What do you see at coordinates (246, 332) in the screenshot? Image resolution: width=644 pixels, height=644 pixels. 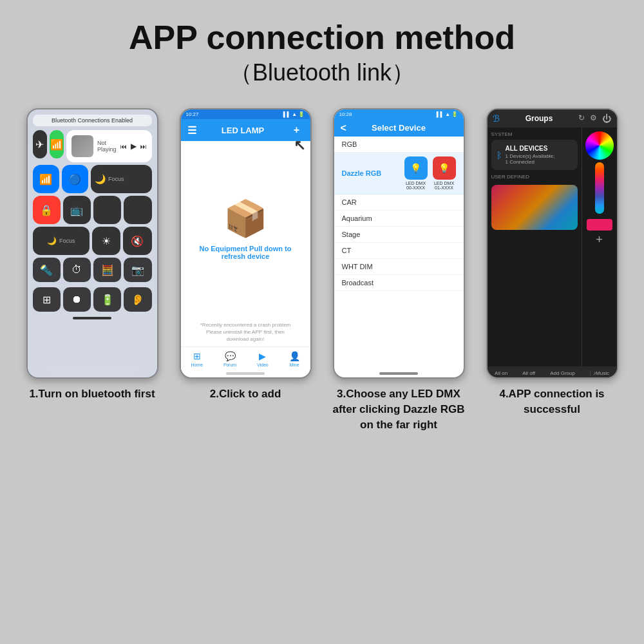 I see `app-note: *Recently encountered a crash problem Pl…` at bounding box center [246, 332].